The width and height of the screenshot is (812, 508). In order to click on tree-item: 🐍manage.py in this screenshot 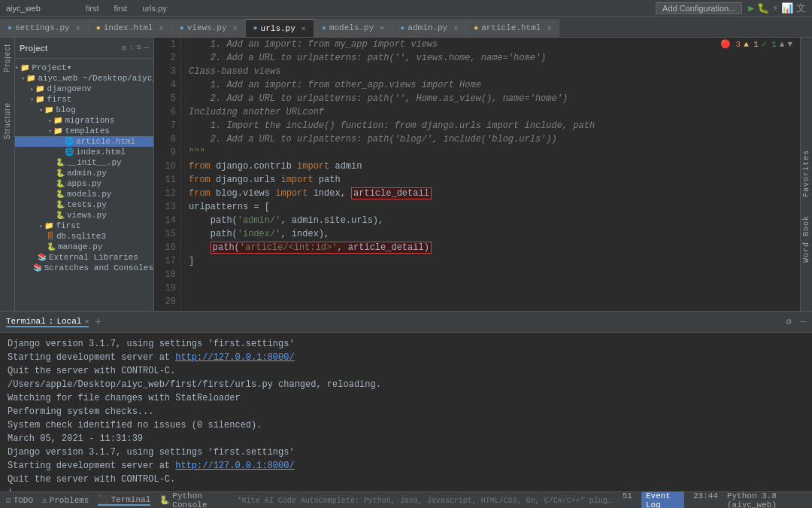, I will do `click(84, 247)`.